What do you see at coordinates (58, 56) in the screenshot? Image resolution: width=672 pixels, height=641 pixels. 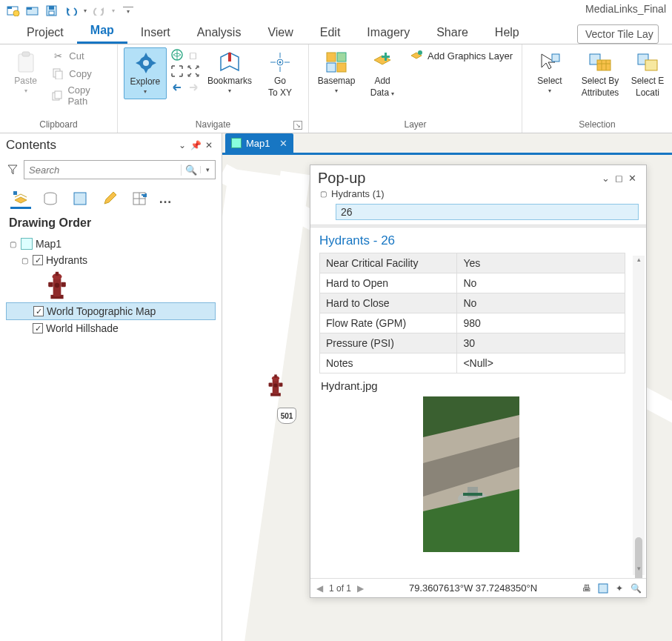 I see `scissors-icon: ✂` at bounding box center [58, 56].